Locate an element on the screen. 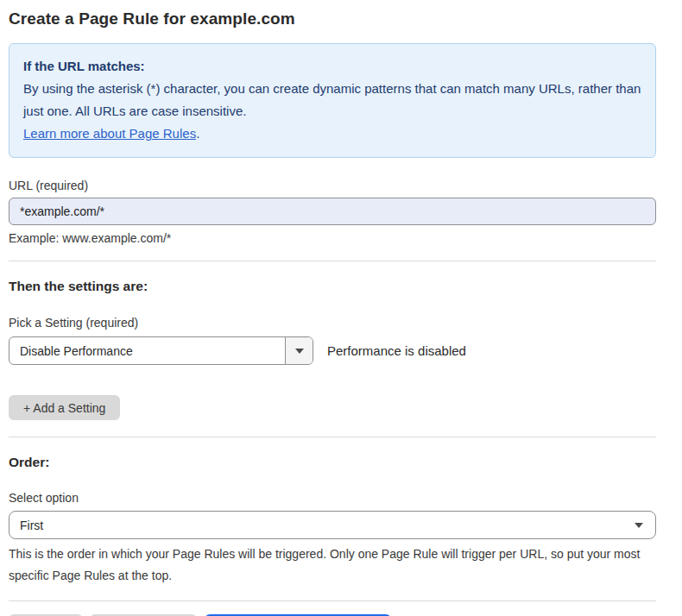 The width and height of the screenshot is (682, 616). order-section-heading: Order: is located at coordinates (332, 462).